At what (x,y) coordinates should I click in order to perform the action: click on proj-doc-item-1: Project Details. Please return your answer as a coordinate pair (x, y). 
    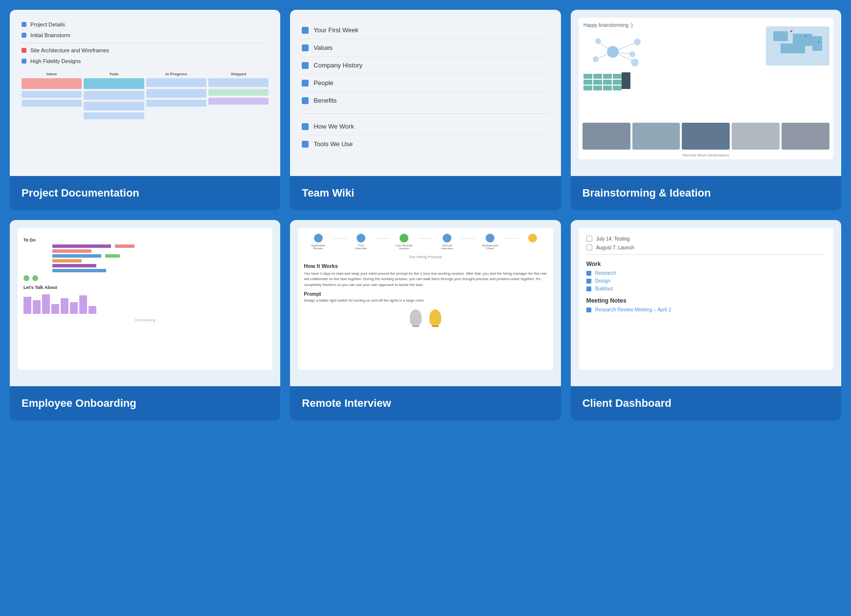
    Looking at the image, I should click on (145, 24).